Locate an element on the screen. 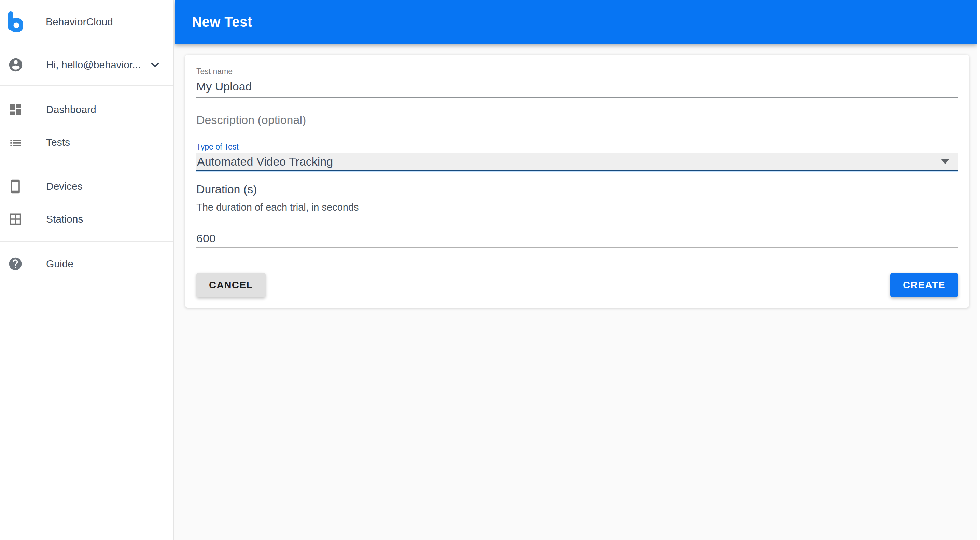 The width and height of the screenshot is (980, 540). dashboard-icon is located at coordinates (15, 110).